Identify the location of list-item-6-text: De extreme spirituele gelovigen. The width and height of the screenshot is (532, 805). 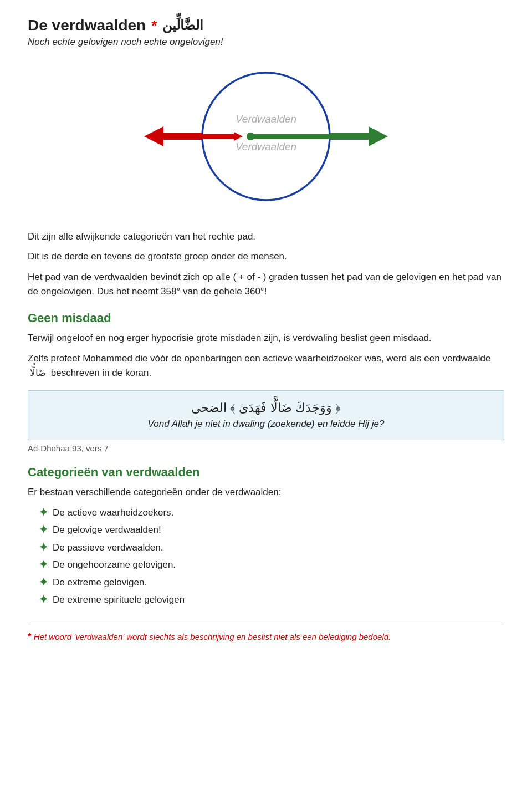
(119, 600).